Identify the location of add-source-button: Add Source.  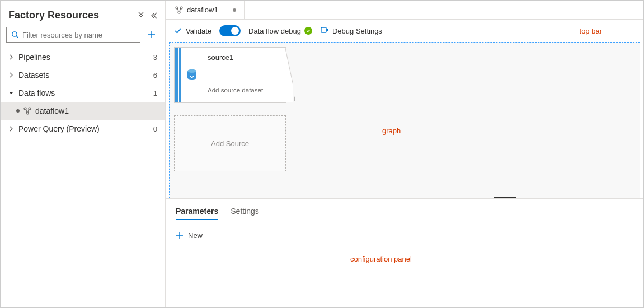
(230, 143).